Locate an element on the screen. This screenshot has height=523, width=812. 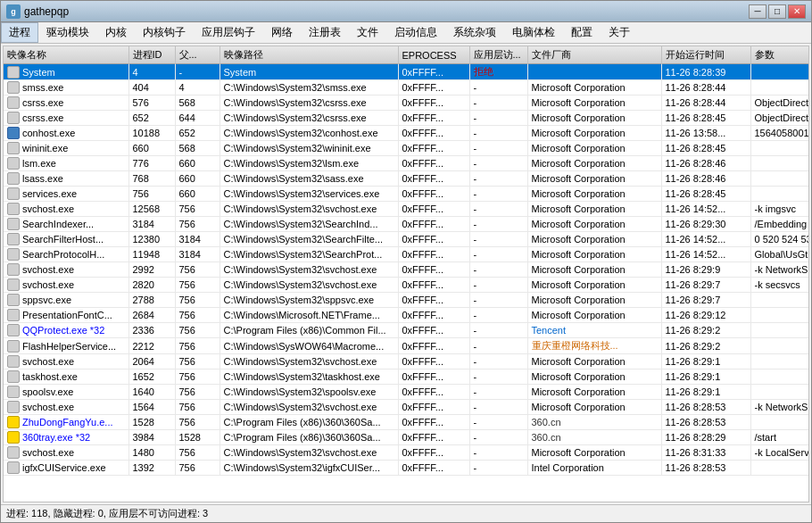
process-name: QQProtect.exe *32 is located at coordinates (63, 330).